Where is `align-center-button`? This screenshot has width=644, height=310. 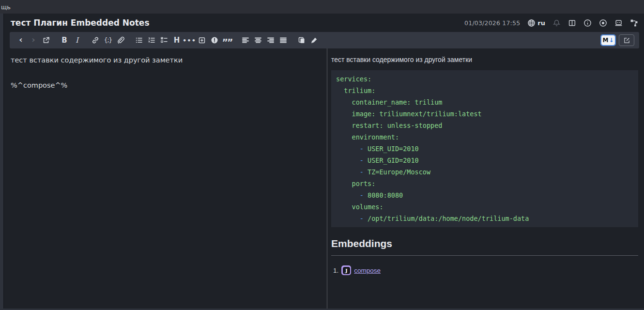
align-center-button is located at coordinates (258, 40).